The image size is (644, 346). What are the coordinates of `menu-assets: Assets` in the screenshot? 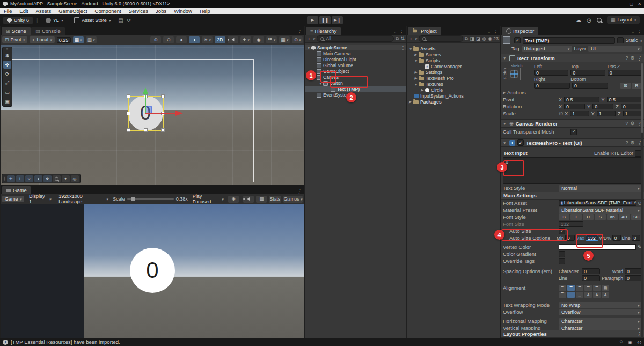 It's located at (44, 11).